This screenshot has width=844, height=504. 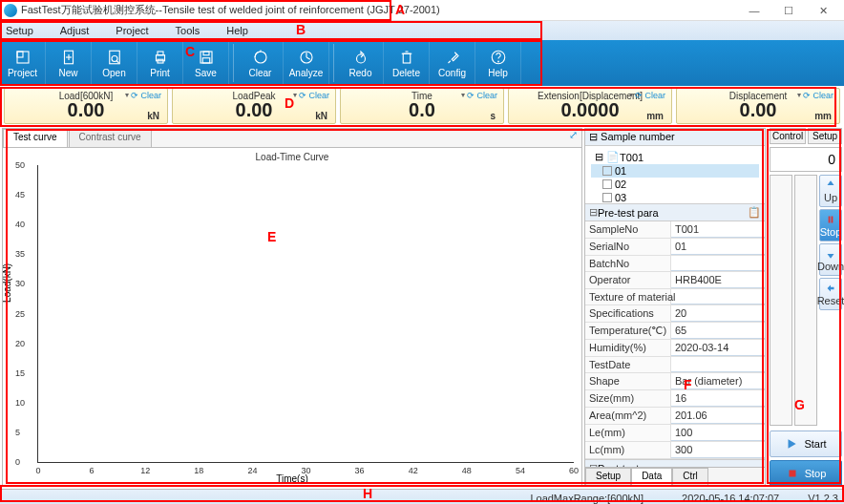 I want to click on chart-ylabel: Load(kN), so click(x=8, y=283).